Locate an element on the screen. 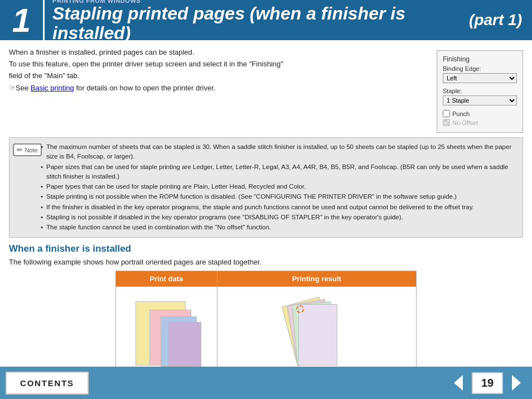 Image resolution: width=532 pixels, height=399 pixels. note-item: Paper types that can be used for staple … is located at coordinates (279, 186).